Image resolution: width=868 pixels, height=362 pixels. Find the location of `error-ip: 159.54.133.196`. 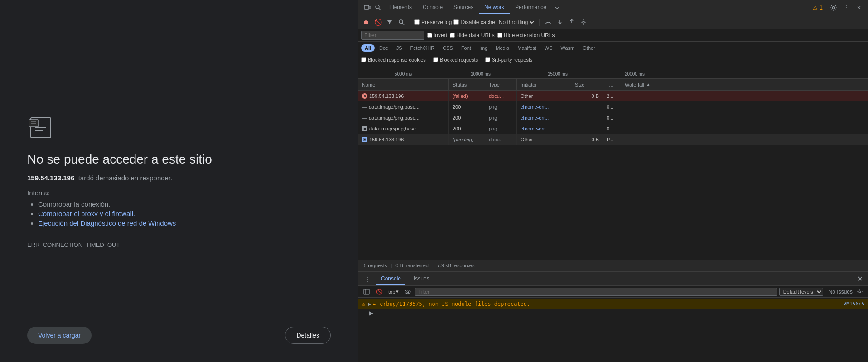

error-ip: 159.54.133.196 is located at coordinates (51, 178).